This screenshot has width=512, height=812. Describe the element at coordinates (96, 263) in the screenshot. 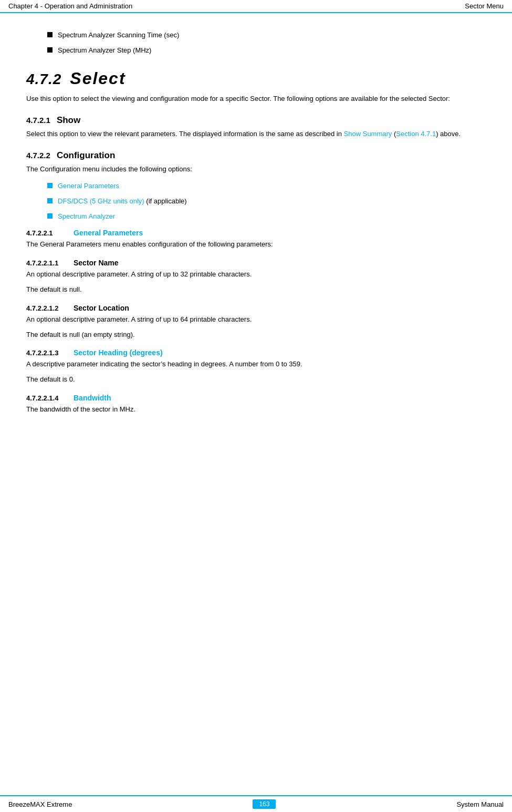

I see `section-472211-title: Sector Name` at that location.